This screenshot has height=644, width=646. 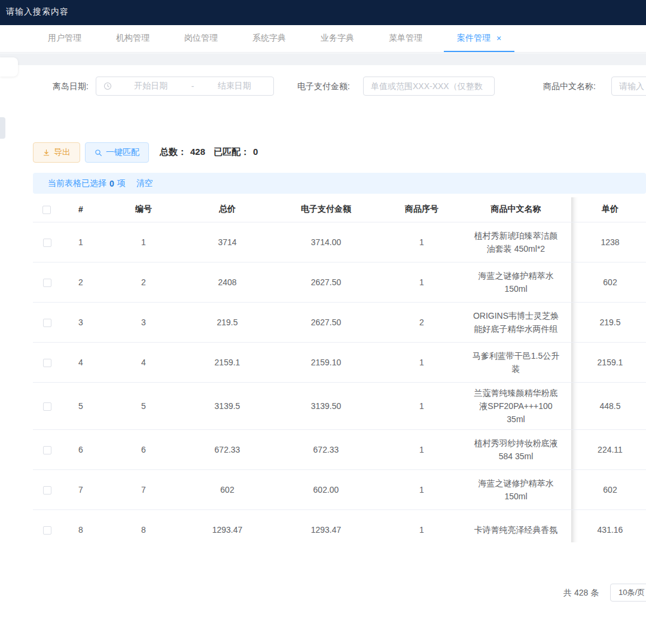 I want to click on cell-total: 672.33, so click(x=227, y=450).